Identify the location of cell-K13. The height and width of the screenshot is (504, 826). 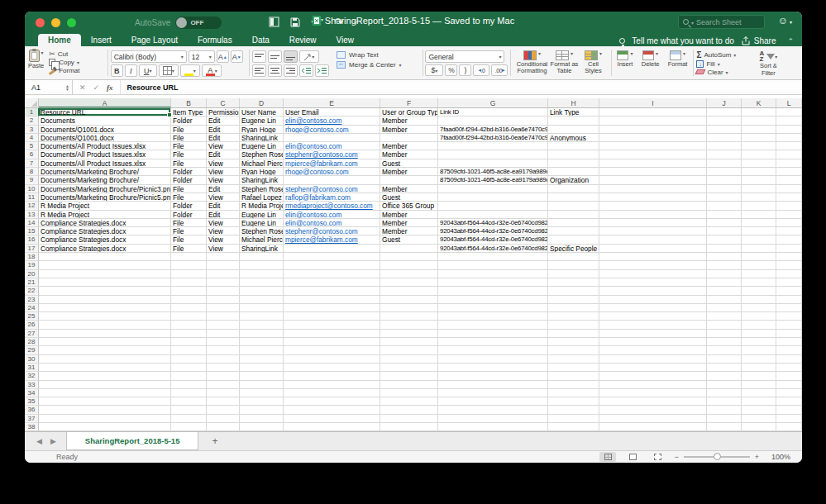
(759, 215).